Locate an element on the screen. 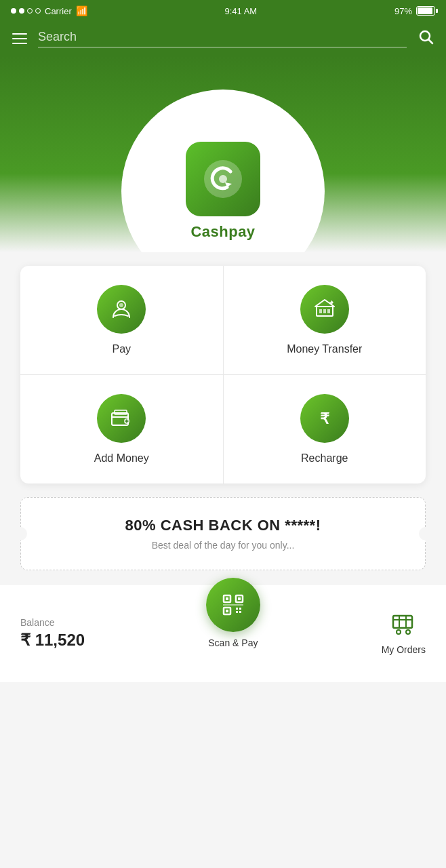 Image resolution: width=446 pixels, height=868 pixels. scan-pay-button: Scan & Pay is located at coordinates (233, 613).